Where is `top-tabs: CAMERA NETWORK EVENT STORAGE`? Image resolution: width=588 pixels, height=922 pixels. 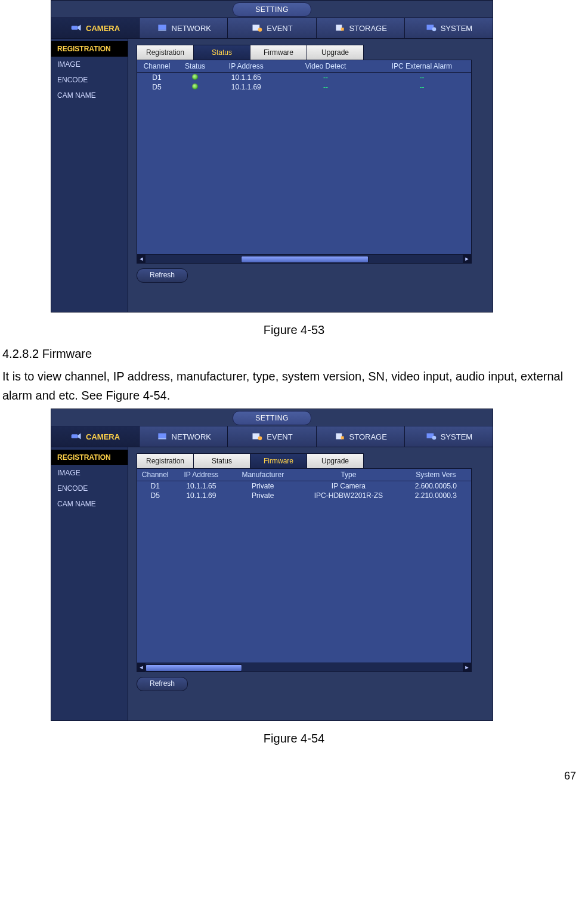 top-tabs: CAMERA NETWORK EVENT STORAGE is located at coordinates (272, 29).